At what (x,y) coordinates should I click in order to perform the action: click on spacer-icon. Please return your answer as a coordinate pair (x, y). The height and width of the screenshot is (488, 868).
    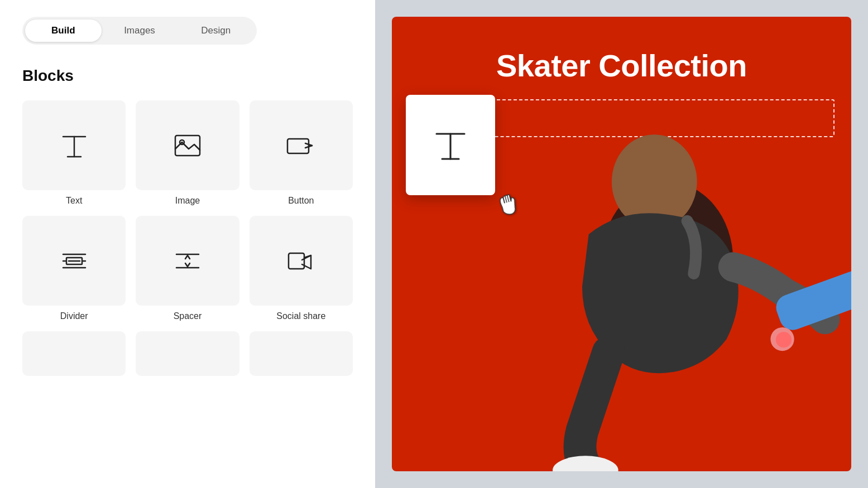
    Looking at the image, I should click on (188, 261).